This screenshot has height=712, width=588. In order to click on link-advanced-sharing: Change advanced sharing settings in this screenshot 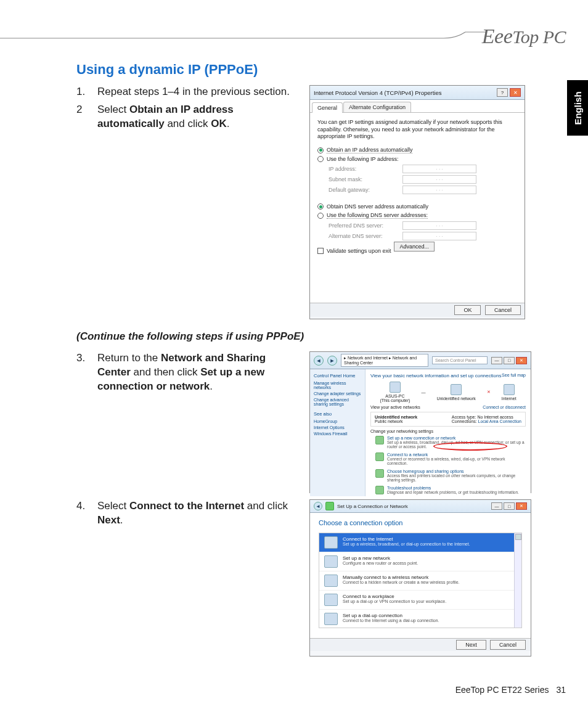, I will do `click(338, 402)`.